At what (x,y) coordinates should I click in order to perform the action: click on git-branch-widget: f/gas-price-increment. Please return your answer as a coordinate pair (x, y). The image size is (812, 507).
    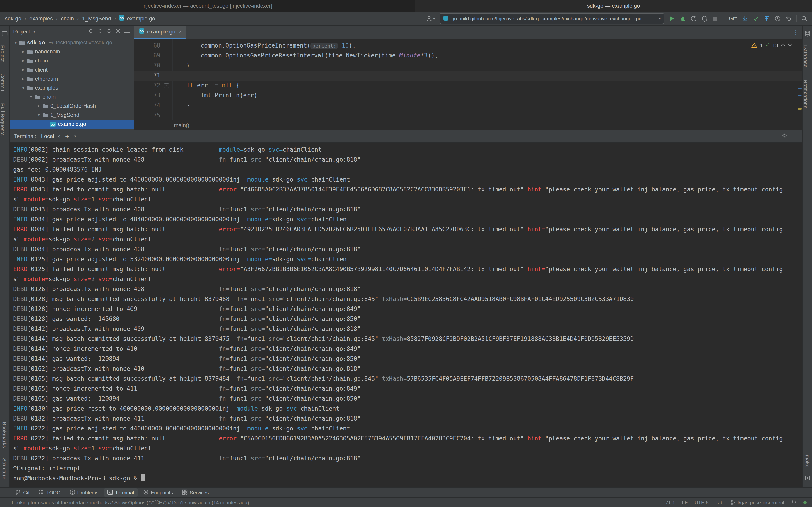
    Looking at the image, I should click on (757, 502).